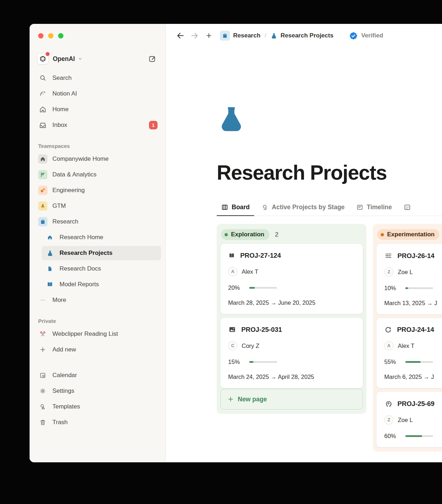 The image size is (442, 504). What do you see at coordinates (303, 208) in the screenshot?
I see `tab-active-projects-by-stage: Active Projects by Stage` at bounding box center [303, 208].